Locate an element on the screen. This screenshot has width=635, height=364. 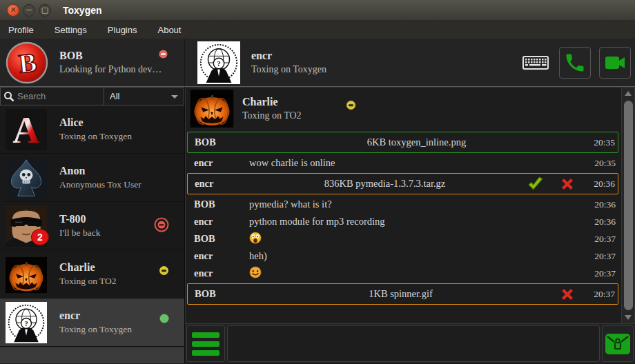
chat-peer-header: Charlie Toxing on TO2 is located at coordinates (403, 108).